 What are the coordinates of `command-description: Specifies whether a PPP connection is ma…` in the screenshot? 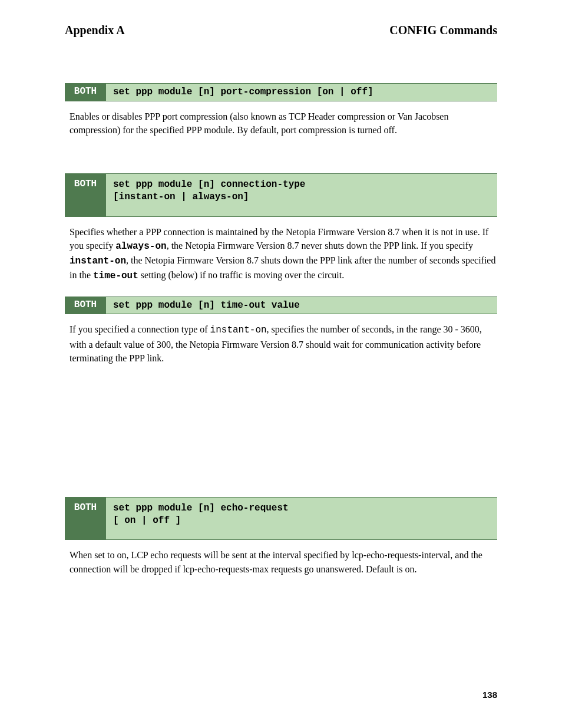 It's located at (283, 255).